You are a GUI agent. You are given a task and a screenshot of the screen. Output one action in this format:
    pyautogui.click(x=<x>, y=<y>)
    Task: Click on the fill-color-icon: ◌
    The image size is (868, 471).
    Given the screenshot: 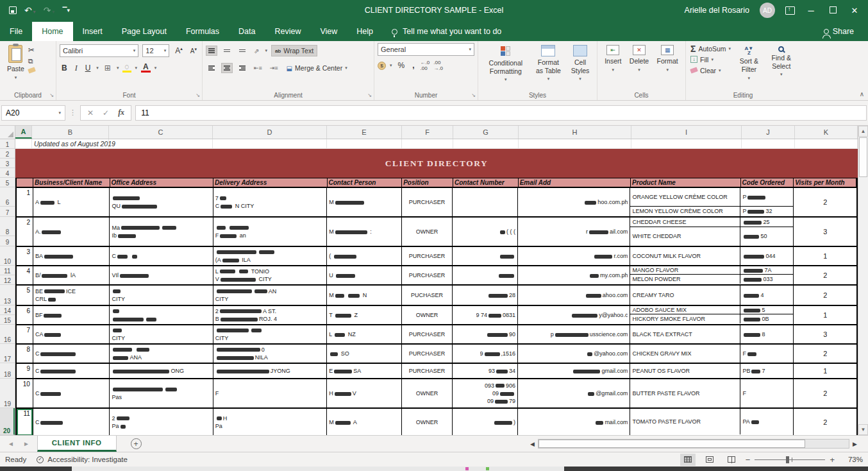 What is the action you would take?
    pyautogui.click(x=127, y=68)
    